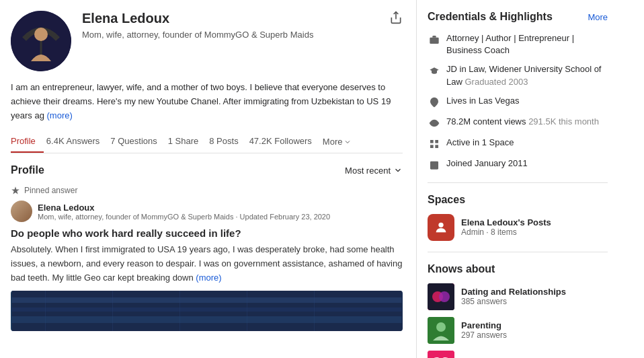 This screenshot has height=358, width=644. I want to click on profile-description: I am an entrepreneur, lawyer, wife, and …, so click(207, 102).